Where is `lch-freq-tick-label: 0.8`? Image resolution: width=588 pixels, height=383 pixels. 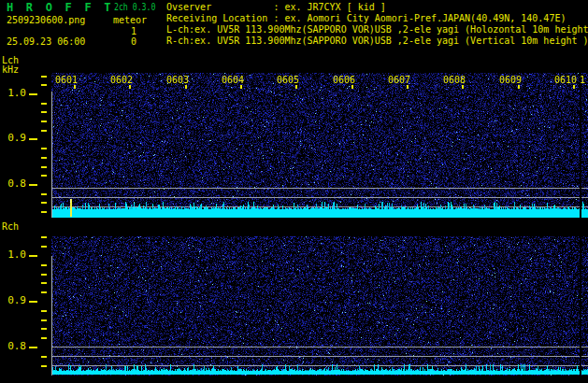 lch-freq-tick-label: 0.8 is located at coordinates (14, 184).